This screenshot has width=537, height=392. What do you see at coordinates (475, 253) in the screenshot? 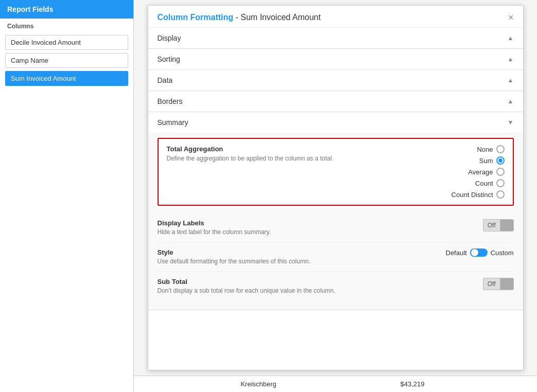
I see `style-toggle-thumb` at bounding box center [475, 253].